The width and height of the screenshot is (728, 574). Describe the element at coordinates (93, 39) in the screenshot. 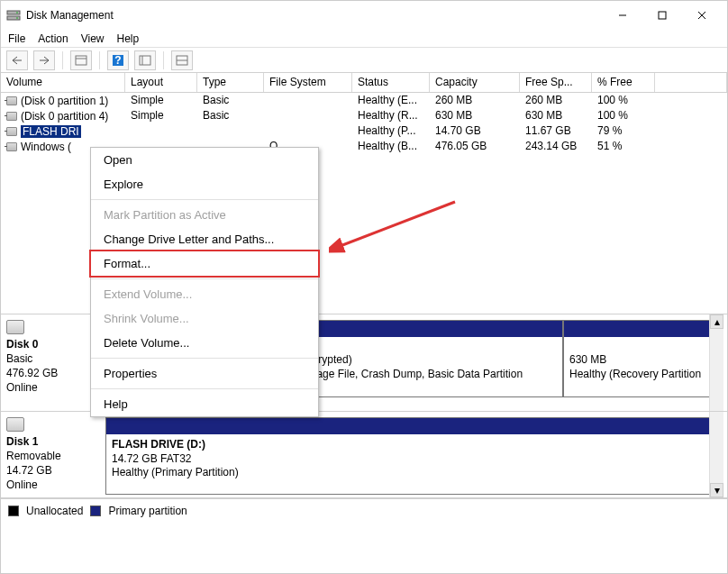

I see `menu-view: View` at that location.